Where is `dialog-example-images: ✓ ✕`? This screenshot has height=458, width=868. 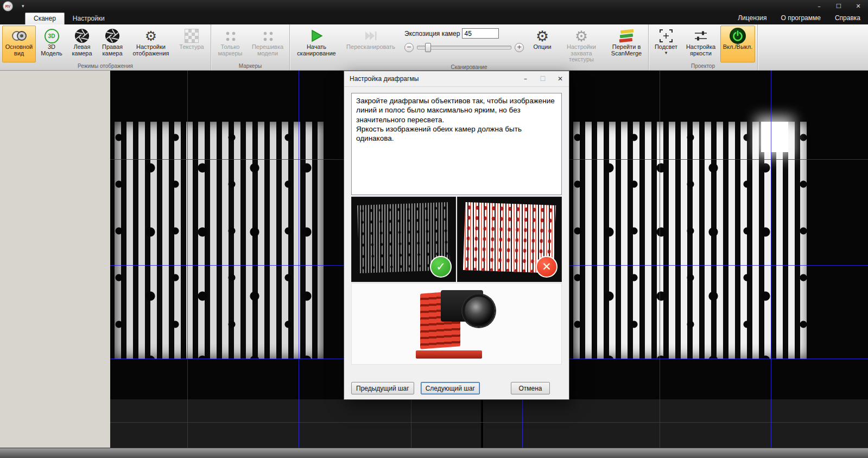 dialog-example-images: ✓ ✕ is located at coordinates (457, 239).